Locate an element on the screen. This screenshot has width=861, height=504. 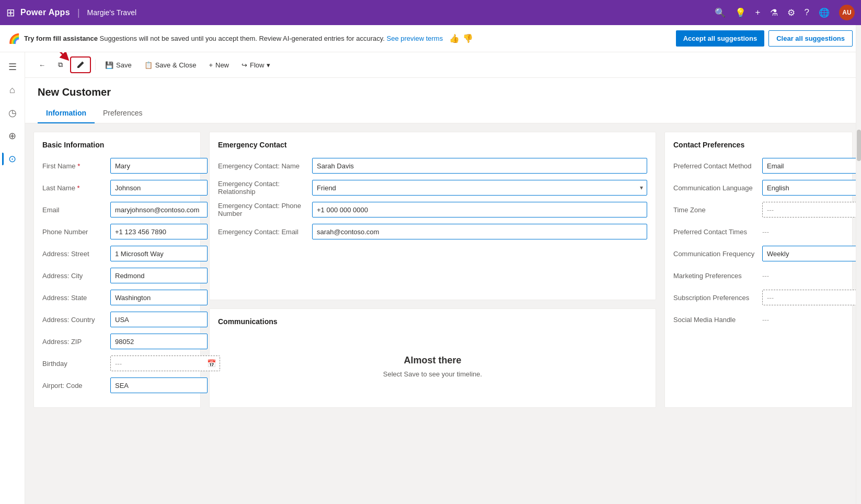
sidebar-item-globe: ⊙ is located at coordinates (13, 159).